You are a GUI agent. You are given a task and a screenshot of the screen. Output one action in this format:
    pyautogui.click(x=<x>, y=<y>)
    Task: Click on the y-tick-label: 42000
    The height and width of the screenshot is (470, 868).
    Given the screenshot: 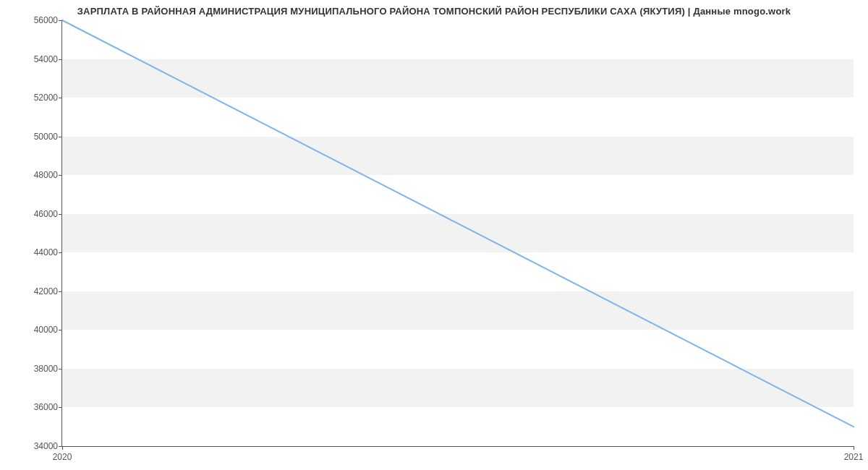 What is the action you would take?
    pyautogui.click(x=33, y=291)
    